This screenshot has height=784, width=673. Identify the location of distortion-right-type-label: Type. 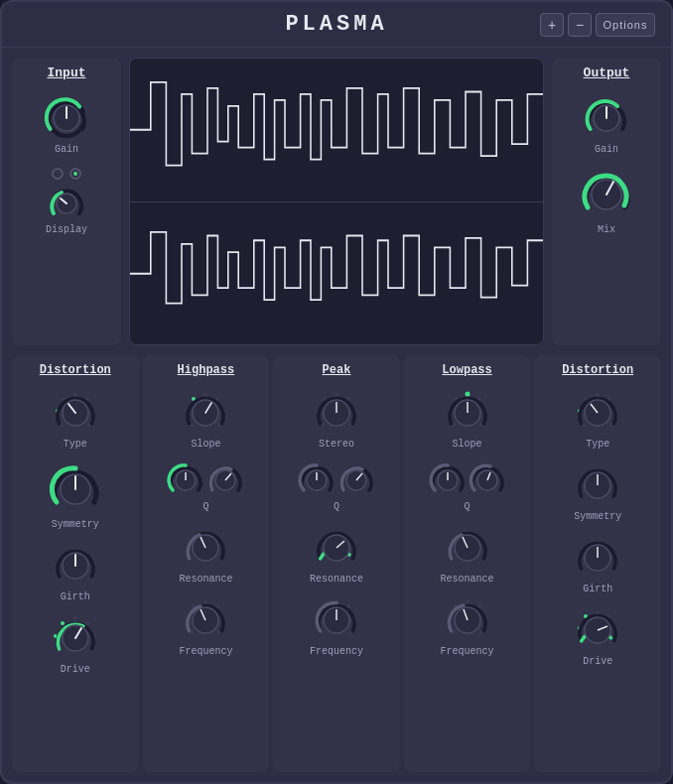
(598, 445).